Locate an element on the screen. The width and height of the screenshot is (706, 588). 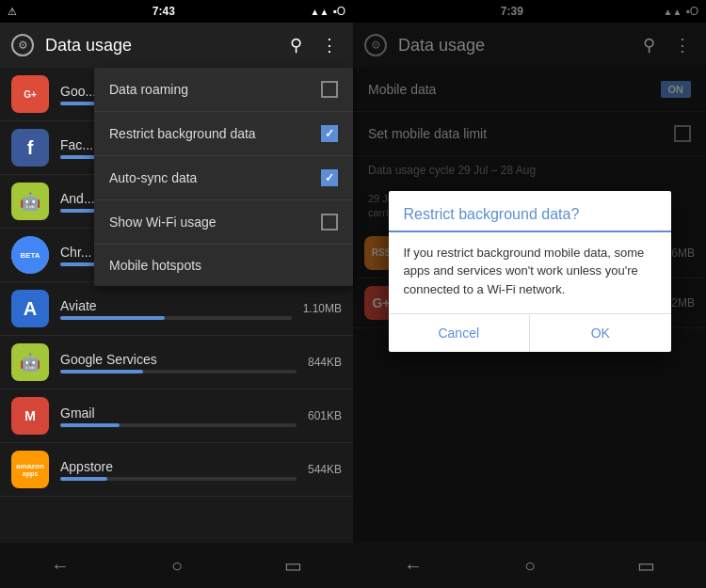
left-recent-button: ▭ is located at coordinates (294, 565).